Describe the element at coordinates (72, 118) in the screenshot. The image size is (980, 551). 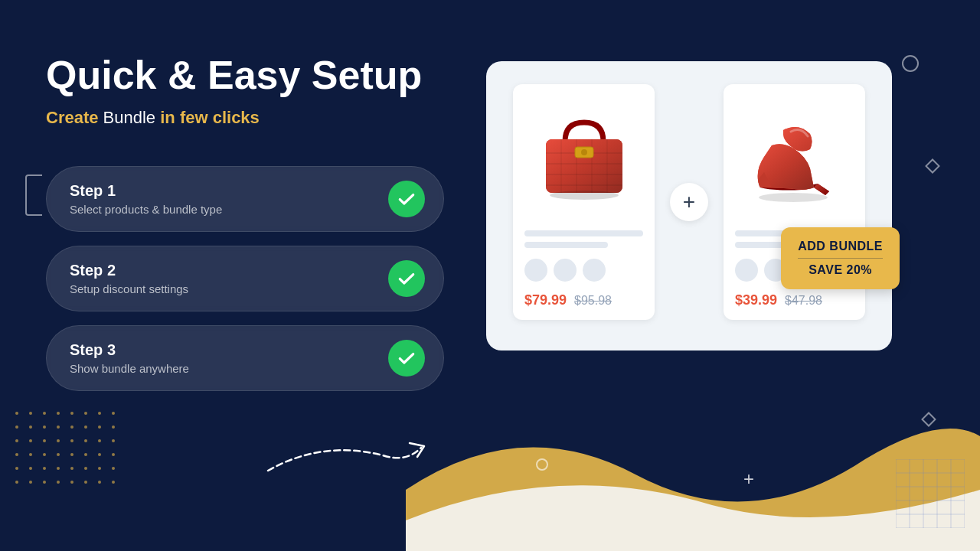
I see `subtitle-create: Create` at that location.